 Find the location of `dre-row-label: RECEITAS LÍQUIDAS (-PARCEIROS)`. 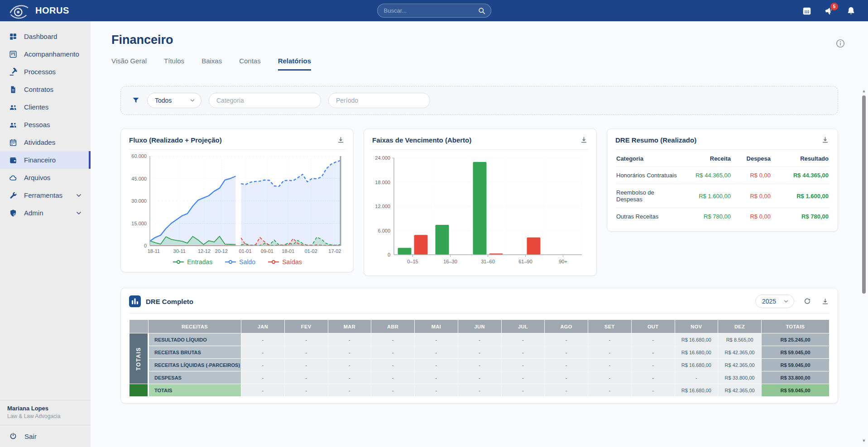

dre-row-label: RECEITAS LÍQUIDAS (-PARCEIROS) is located at coordinates (195, 365).